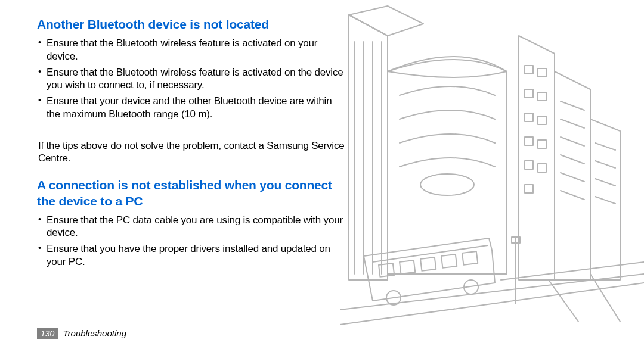 Image resolution: width=644 pixels, height=349 pixels. What do you see at coordinates (48, 334) in the screenshot?
I see `page-number: 130` at bounding box center [48, 334].